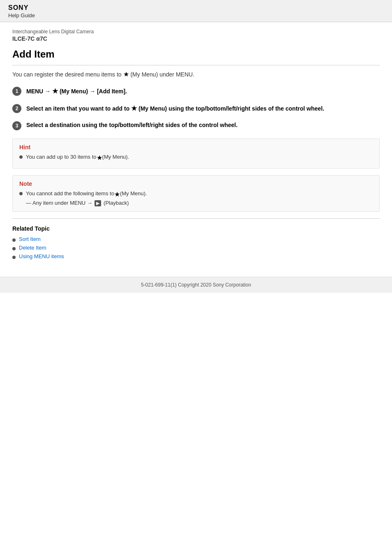 This screenshot has height=555, width=392. Describe the element at coordinates (196, 193) in the screenshot. I see `note-box: Note You cannot add the following items …` at that location.